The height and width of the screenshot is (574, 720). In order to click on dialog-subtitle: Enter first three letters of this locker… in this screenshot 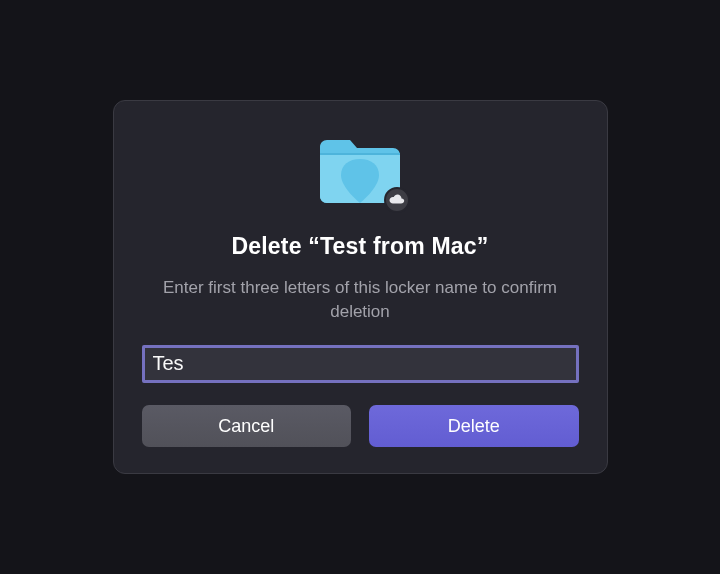, I will do `click(360, 300)`.